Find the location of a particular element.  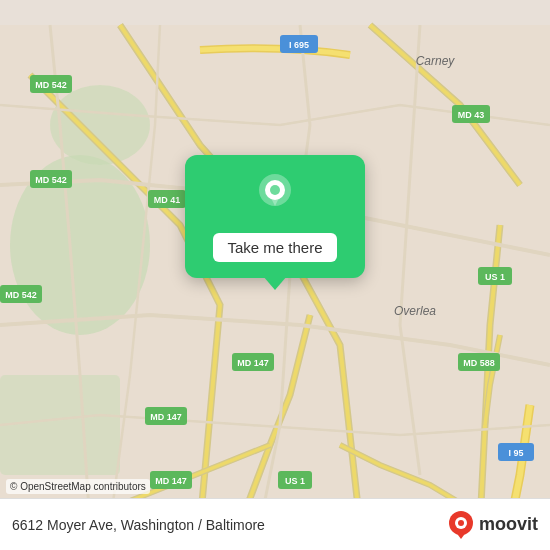

svg-text: I 95 is located at coordinates (516, 453).